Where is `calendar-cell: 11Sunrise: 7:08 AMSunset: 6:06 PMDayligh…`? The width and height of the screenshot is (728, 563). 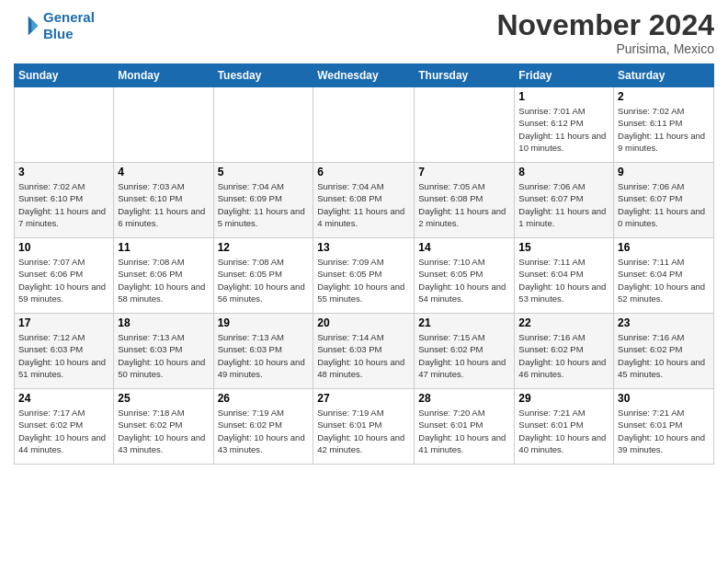 calendar-cell: 11Sunrise: 7:08 AMSunset: 6:06 PMDayligh… is located at coordinates (164, 276).